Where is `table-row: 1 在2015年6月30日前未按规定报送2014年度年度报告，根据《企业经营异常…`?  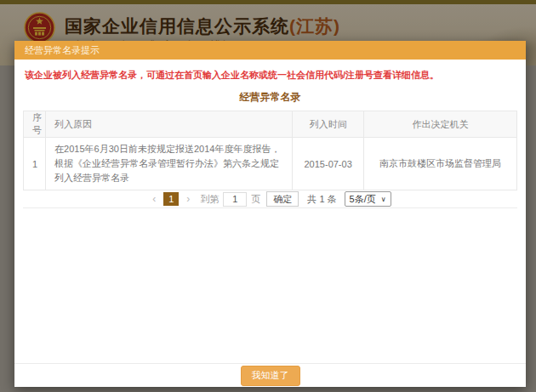
table-row: 1 在2015年6月30日前未按规定报送2014年度年度报告，根据《企业经营异常… is located at coordinates (271, 164).